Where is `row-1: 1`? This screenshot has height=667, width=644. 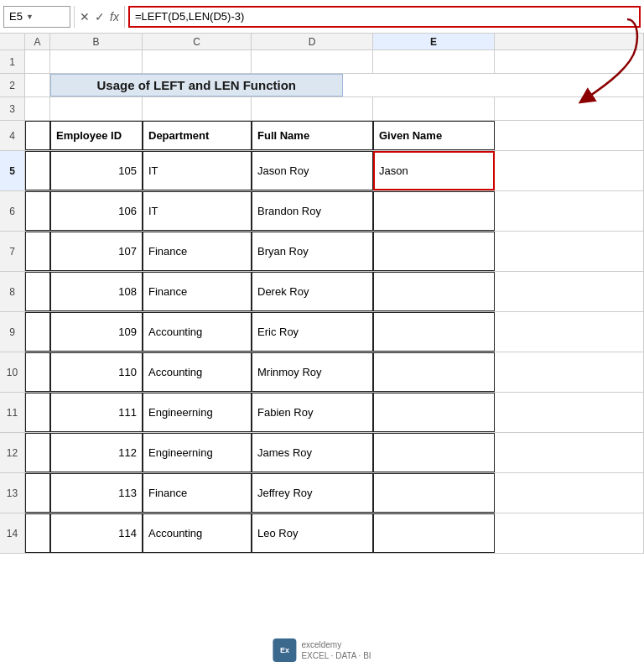
row-1: 1 is located at coordinates (322, 62).